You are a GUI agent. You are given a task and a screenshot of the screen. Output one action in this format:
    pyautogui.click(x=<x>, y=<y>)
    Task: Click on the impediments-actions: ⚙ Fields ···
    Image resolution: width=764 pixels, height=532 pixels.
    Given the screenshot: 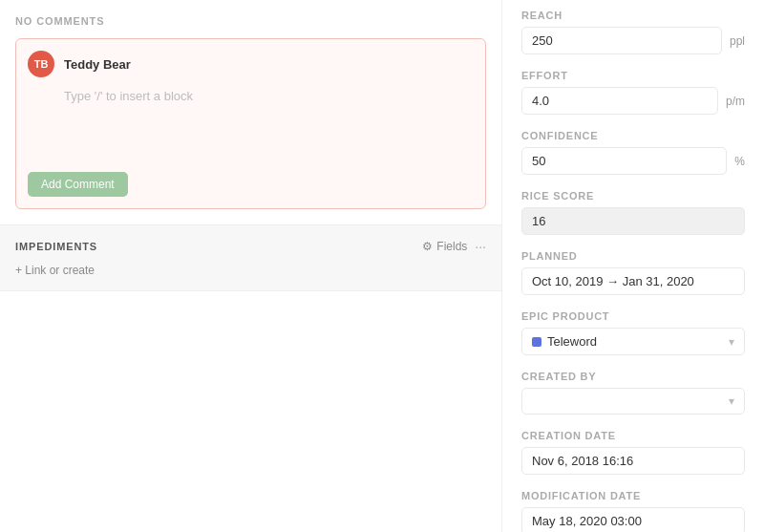 What is the action you would take?
    pyautogui.click(x=455, y=246)
    